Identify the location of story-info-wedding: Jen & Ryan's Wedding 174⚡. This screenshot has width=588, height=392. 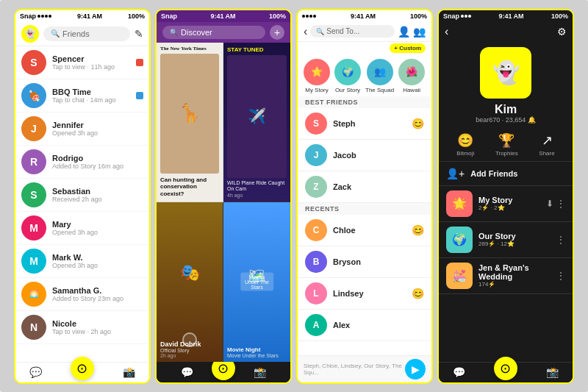
(514, 275).